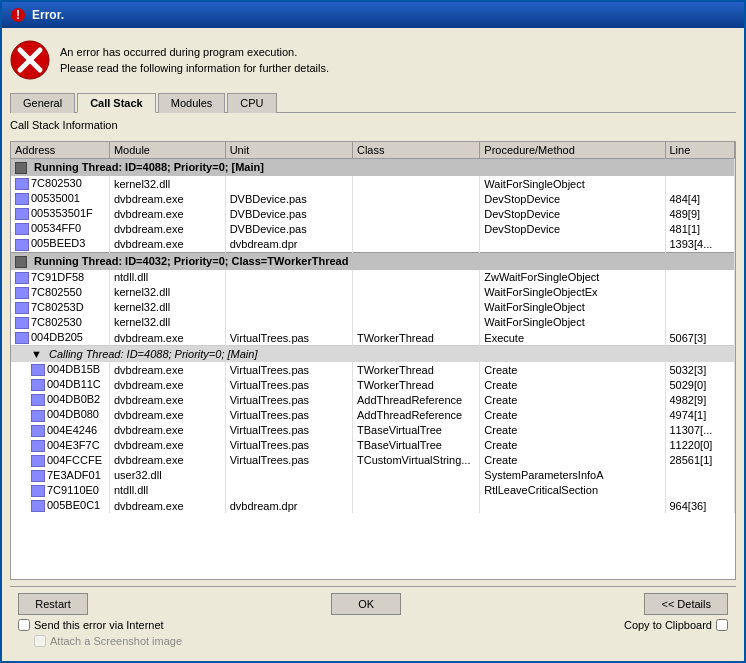 This screenshot has height=663, width=746. Describe the element at coordinates (116, 641) in the screenshot. I see `attach-screenshot-label: Attach a Screenshot image` at that location.